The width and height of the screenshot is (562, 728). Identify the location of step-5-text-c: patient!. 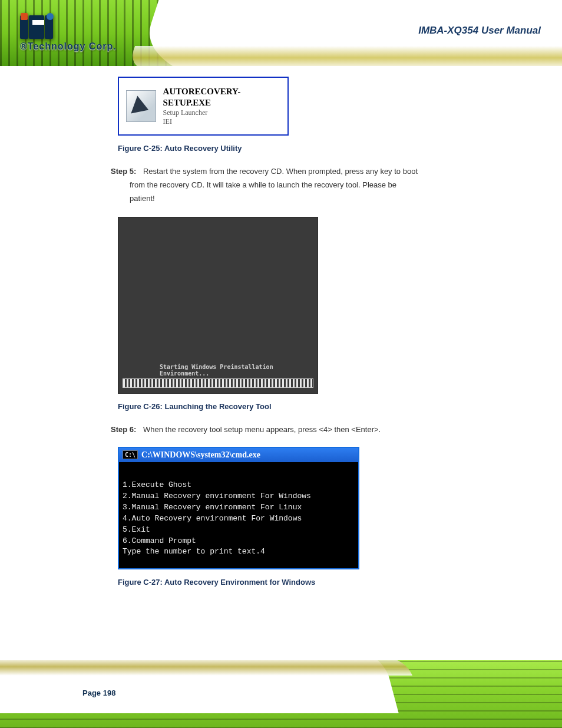
(328, 198).